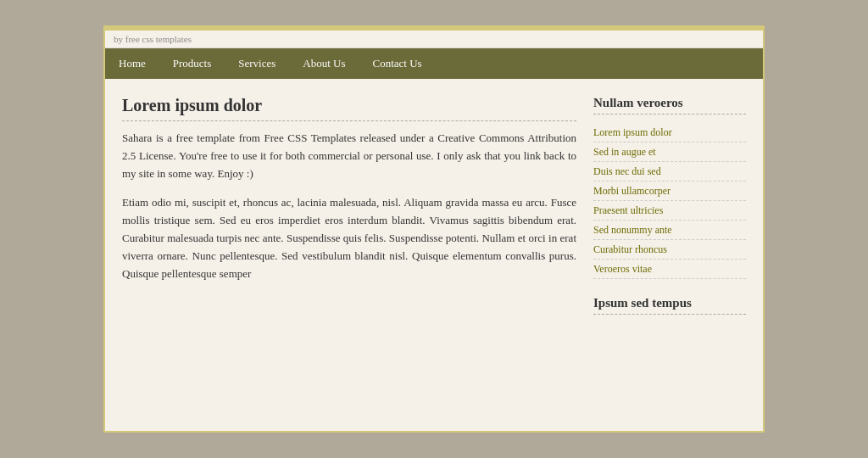 The width and height of the screenshot is (868, 458). Describe the element at coordinates (670, 132) in the screenshot. I see `sidebar-link-item: Lorem ipsum dolor` at that location.